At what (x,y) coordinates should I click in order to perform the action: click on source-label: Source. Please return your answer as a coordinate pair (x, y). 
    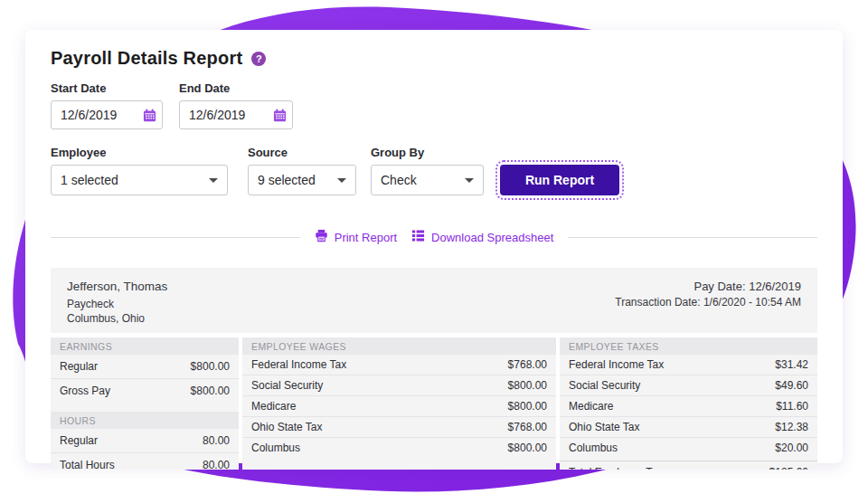
    Looking at the image, I should click on (302, 152).